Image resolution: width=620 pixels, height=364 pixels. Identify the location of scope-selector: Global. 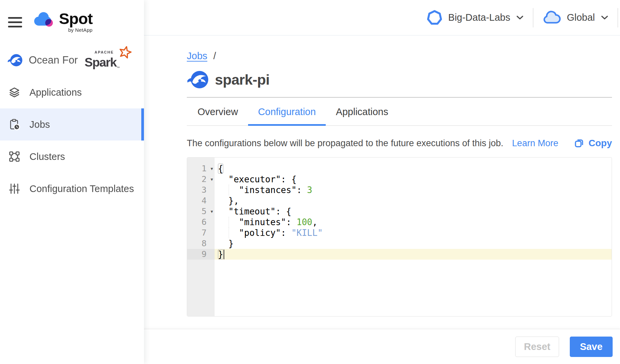
(575, 18).